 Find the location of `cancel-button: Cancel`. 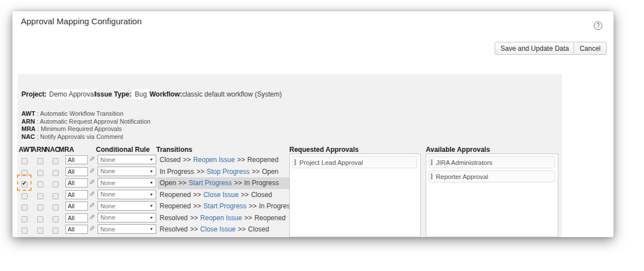

cancel-button: Cancel is located at coordinates (590, 49).